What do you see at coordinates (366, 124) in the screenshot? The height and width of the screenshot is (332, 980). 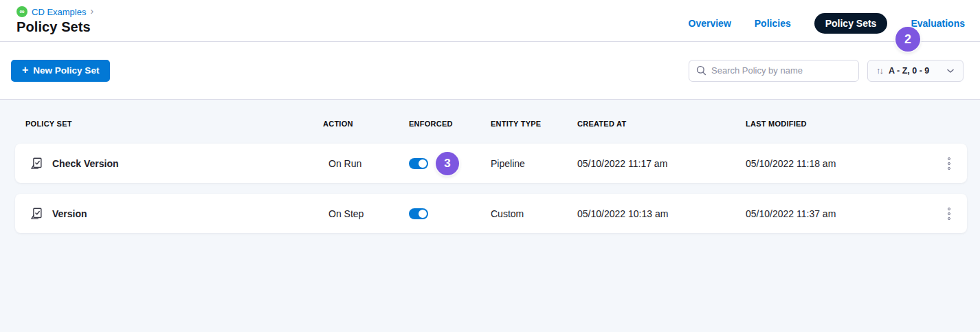 I see `column-header-action: ACTION` at bounding box center [366, 124].